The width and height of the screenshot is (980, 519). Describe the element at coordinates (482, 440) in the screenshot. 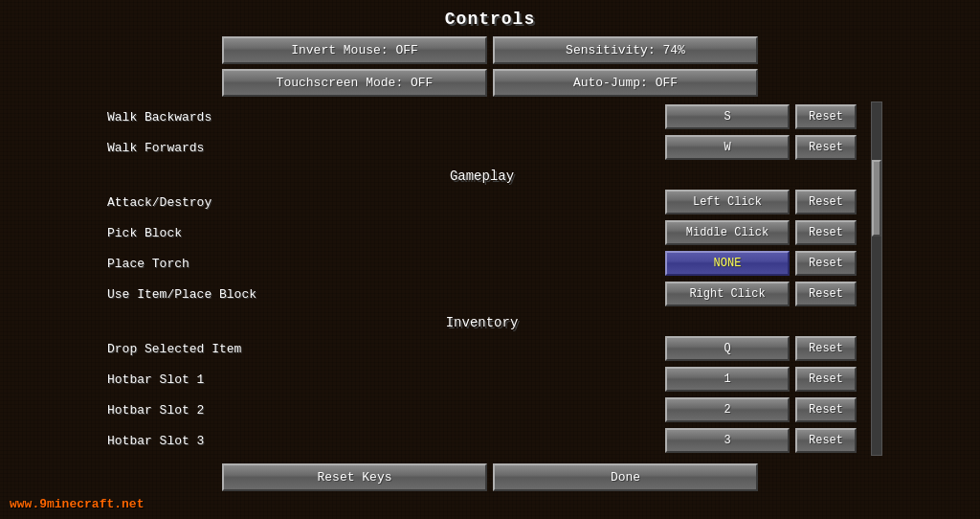

I see `hotbar-3-row: Hotbar Slot 3 3 Reset` at that location.